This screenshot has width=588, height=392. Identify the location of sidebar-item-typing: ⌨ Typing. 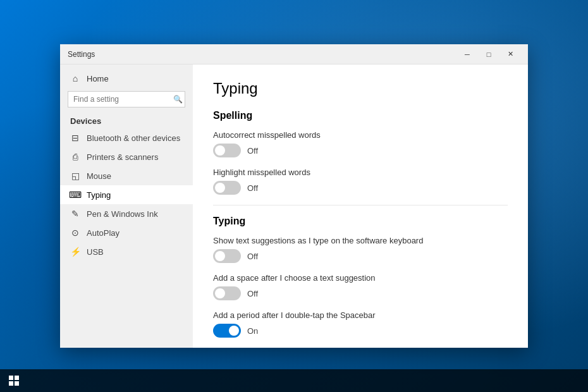
(126, 195).